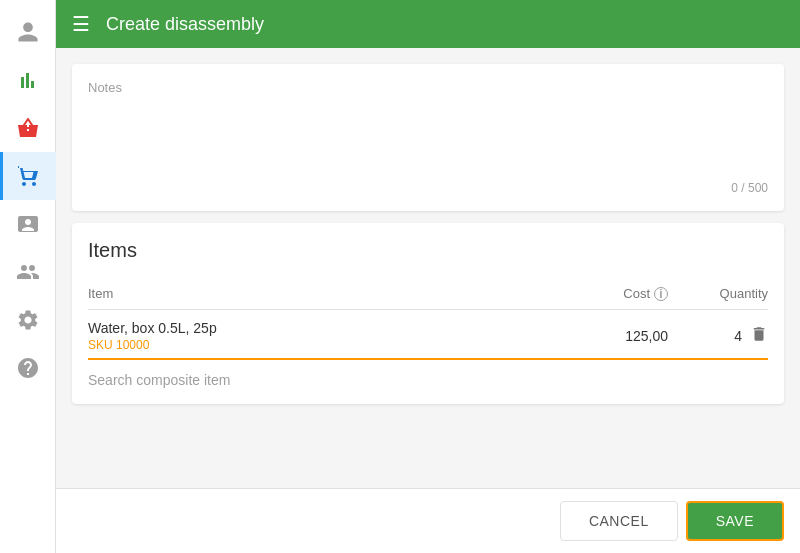 This screenshot has width=800, height=553. I want to click on cart-icon, so click(29, 176).